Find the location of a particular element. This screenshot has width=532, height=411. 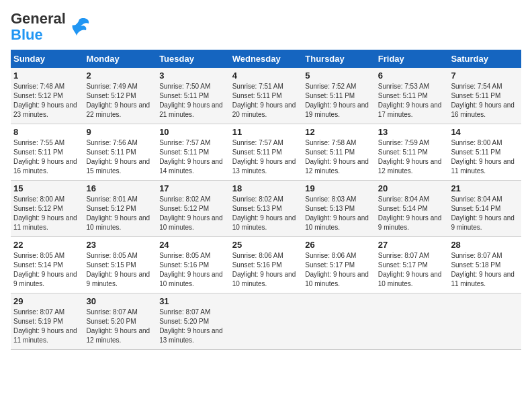

day-info: Sunrise: 7:51 AMSunset: 5:11 PMDaylight:… is located at coordinates (265, 101).